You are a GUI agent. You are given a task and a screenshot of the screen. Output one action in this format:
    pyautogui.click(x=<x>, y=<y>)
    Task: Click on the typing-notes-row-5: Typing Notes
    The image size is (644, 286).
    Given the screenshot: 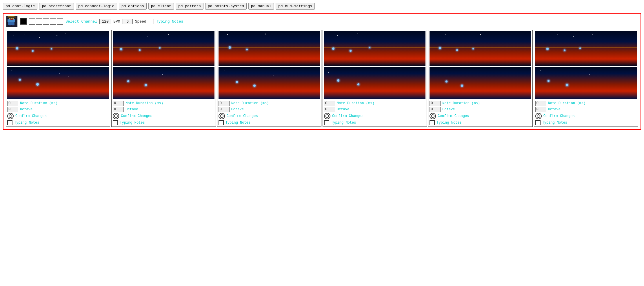 What is the action you would take?
    pyautogui.click(x=480, y=123)
    